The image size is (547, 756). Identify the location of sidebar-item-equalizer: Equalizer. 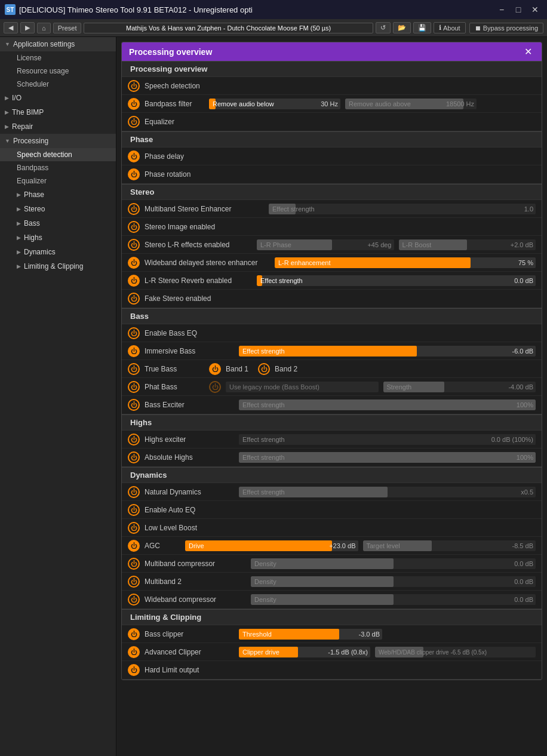
(58, 181).